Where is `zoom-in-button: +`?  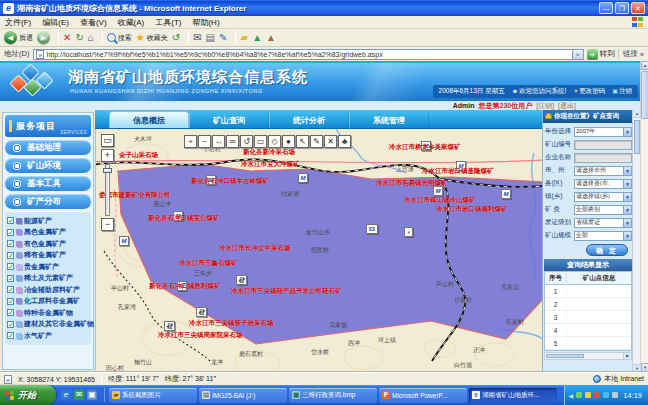
zoom-in-button: + is located at coordinates (108, 156).